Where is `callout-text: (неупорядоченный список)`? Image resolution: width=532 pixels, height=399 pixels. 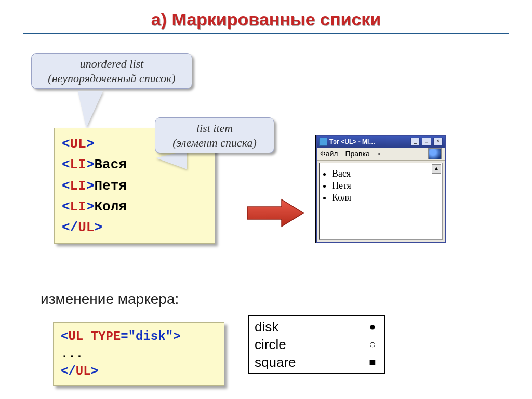
callout-text: (неупорядоченный список) is located at coordinates (112, 78).